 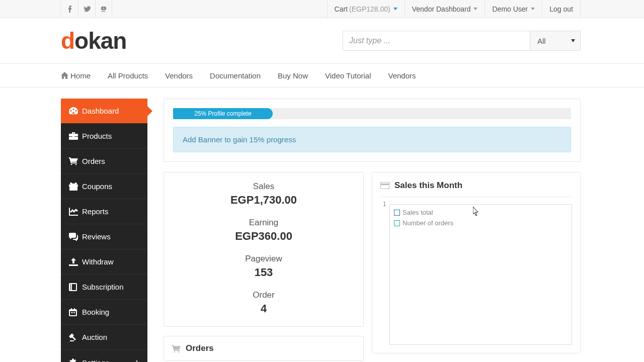 What do you see at coordinates (104, 230) in the screenshot?
I see `sidebar: Dashboard Products Orders Coupons Report…` at bounding box center [104, 230].